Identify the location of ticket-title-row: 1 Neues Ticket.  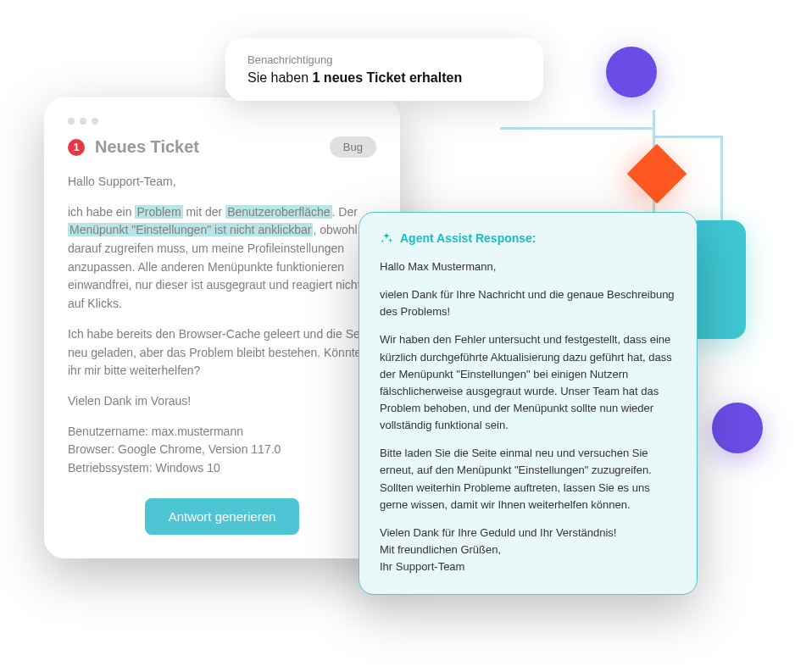
(134, 147).